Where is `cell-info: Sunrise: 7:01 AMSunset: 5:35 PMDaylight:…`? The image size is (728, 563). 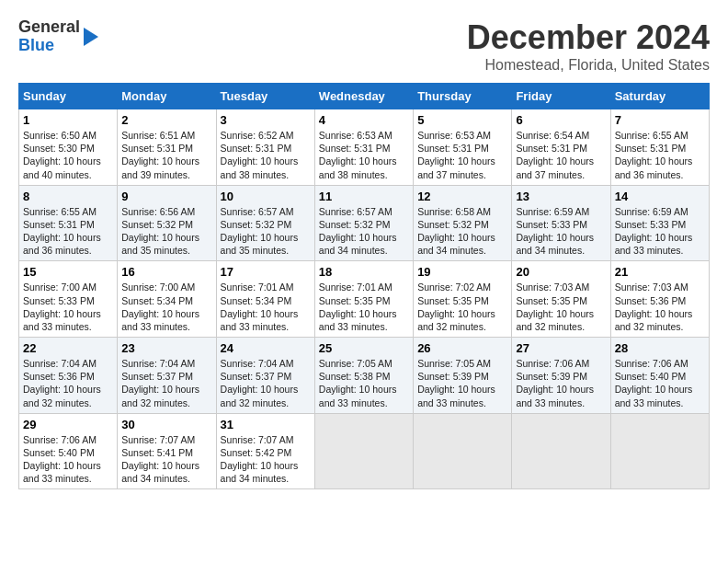
cell-info: Sunrise: 7:01 AMSunset: 5:35 PMDaylight:… is located at coordinates (358, 307).